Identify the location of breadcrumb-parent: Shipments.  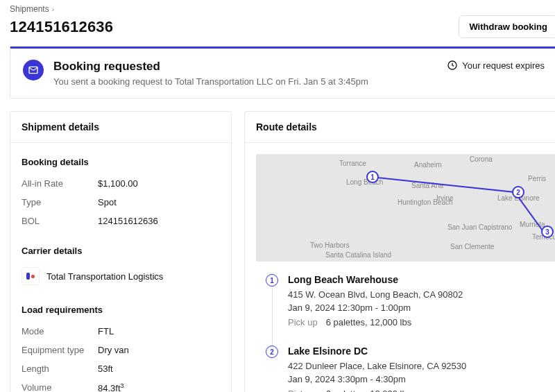
(29, 9).